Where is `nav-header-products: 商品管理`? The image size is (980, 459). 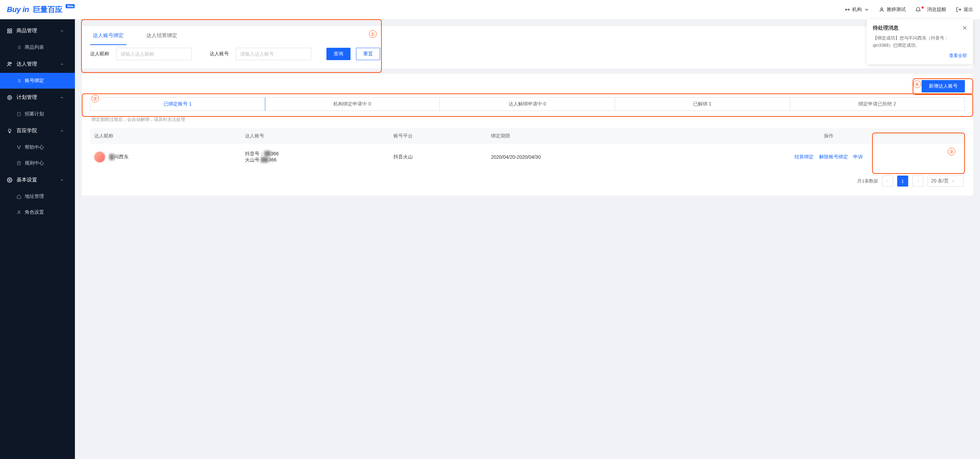
nav-header-products: 商品管理 is located at coordinates (37, 31).